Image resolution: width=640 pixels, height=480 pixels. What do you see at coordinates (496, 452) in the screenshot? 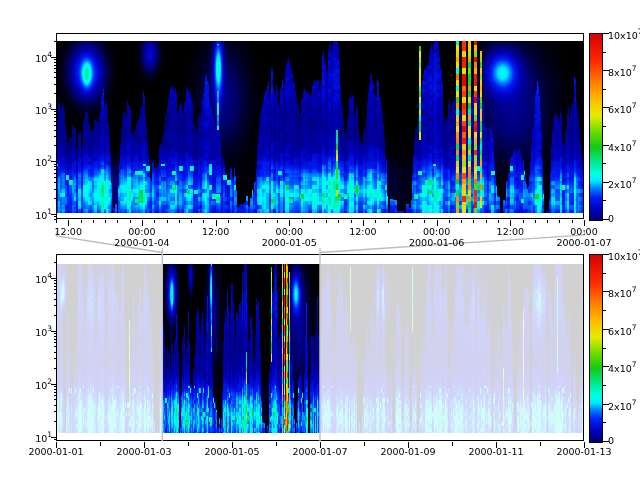
I see `overview-x-tick-label: 2000-01-11` at bounding box center [496, 452].